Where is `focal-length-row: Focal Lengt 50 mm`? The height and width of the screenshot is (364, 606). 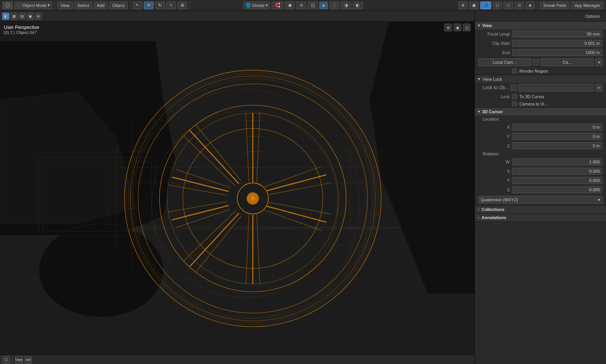 focal-length-row: Focal Lengt 50 mm is located at coordinates (541, 34).